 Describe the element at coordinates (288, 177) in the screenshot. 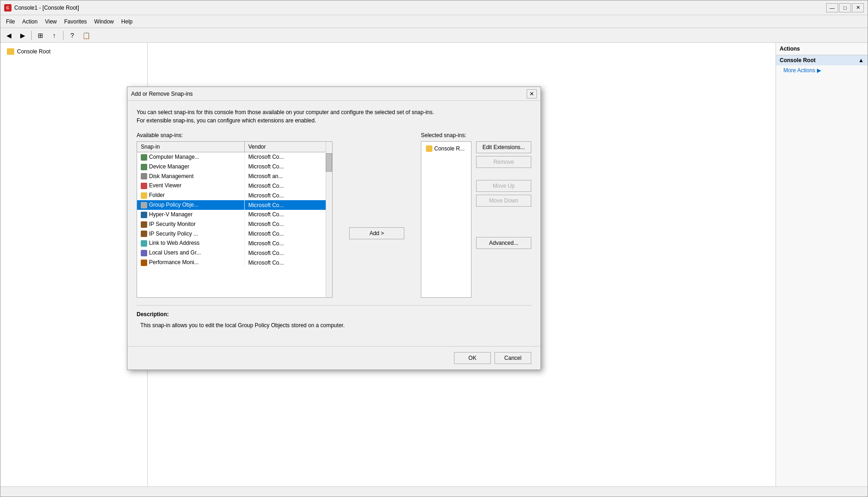

I see `snapin-vendor: Microsoft an...` at that location.